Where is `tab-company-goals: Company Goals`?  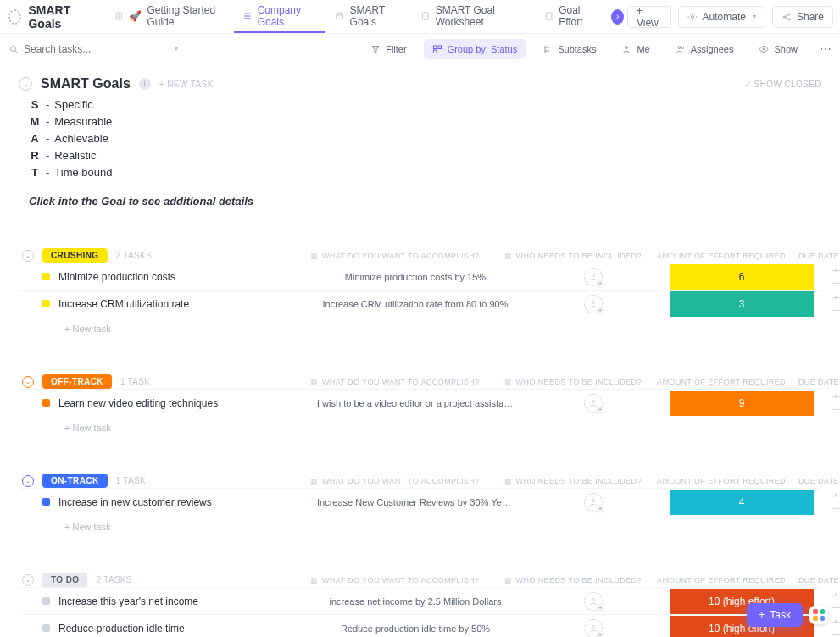 tab-company-goals: Company Goals is located at coordinates (280, 17).